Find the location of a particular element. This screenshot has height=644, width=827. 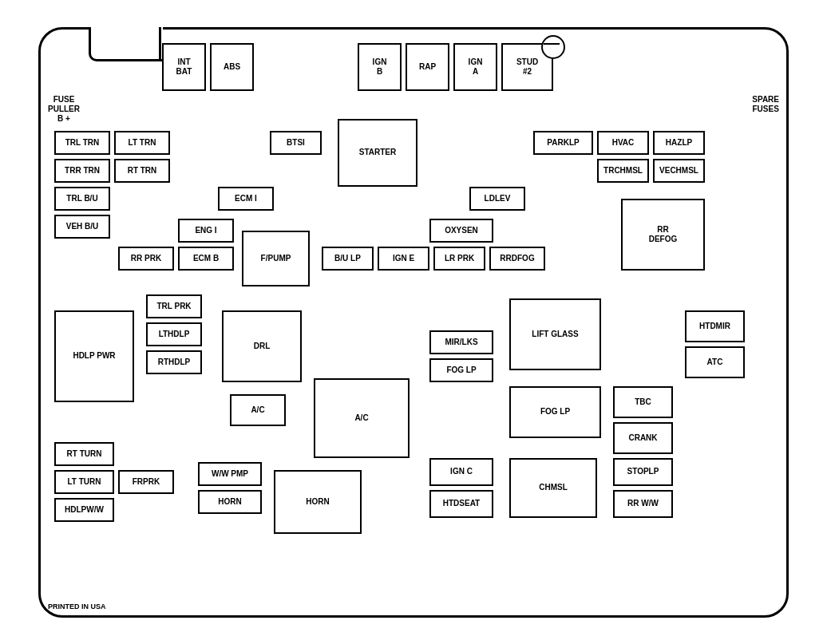

fuse-lr_prk: LR PRK is located at coordinates (460, 259).